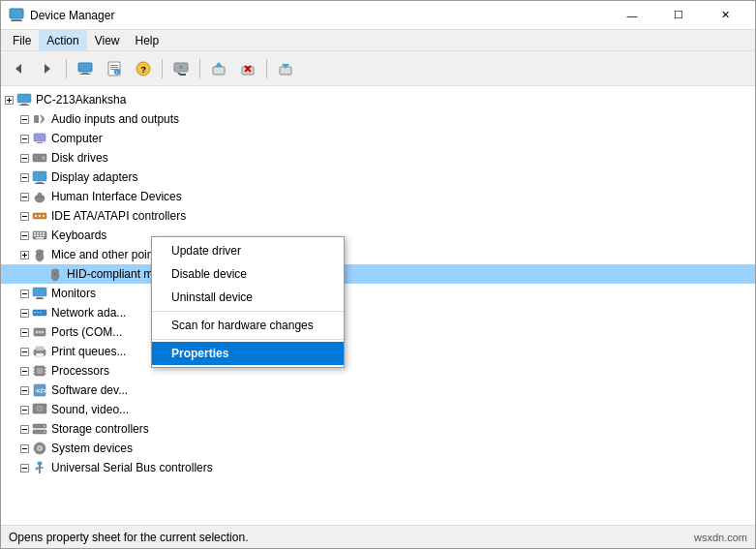 The height and width of the screenshot is (549, 756). What do you see at coordinates (248, 274) in the screenshot?
I see `ctx-item-disable-device: Disable device` at bounding box center [248, 274].